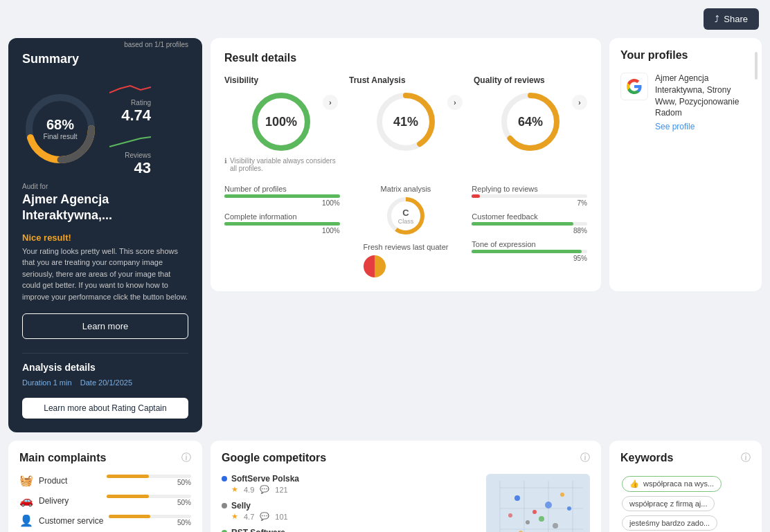 This screenshot has width=770, height=532. Describe the element at coordinates (281, 122) in the screenshot. I see `visibility-value: 100%` at that location.